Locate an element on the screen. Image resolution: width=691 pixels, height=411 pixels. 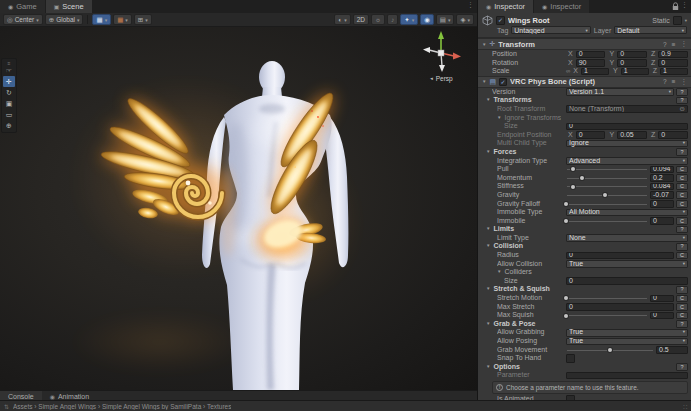
tab-inspector-1: ◉ Inspector is located at coordinates (506, 6).